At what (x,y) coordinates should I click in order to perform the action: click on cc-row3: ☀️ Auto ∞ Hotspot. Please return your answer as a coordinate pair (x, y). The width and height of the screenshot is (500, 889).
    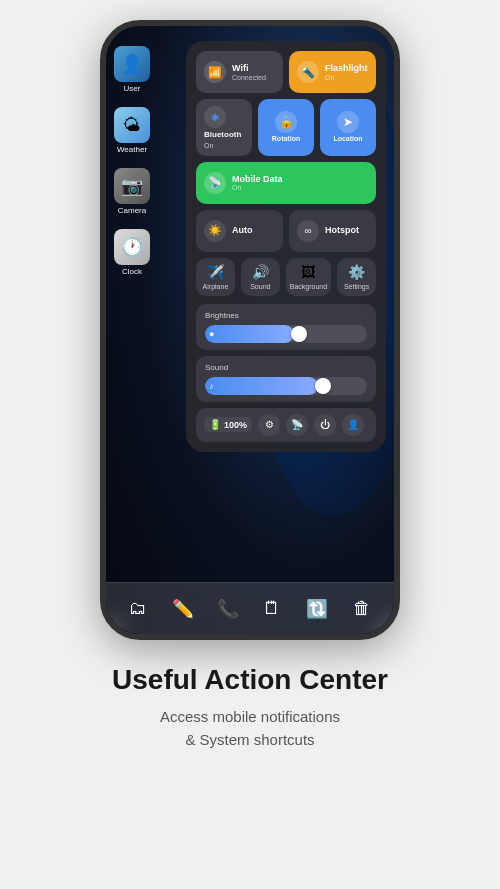
    Looking at the image, I should click on (286, 231).